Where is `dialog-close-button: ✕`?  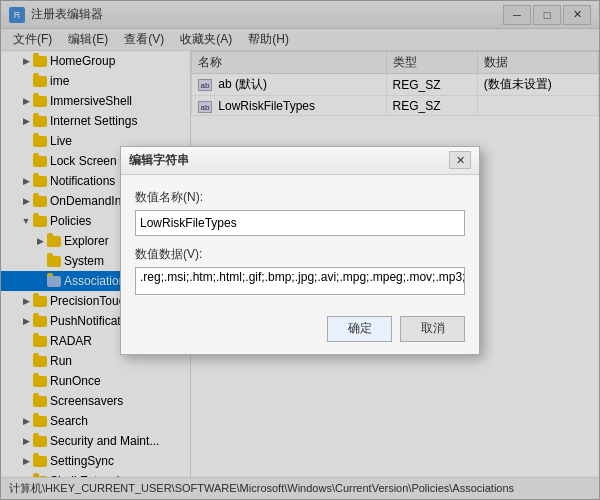
dialog-close-button: ✕ is located at coordinates (460, 160).